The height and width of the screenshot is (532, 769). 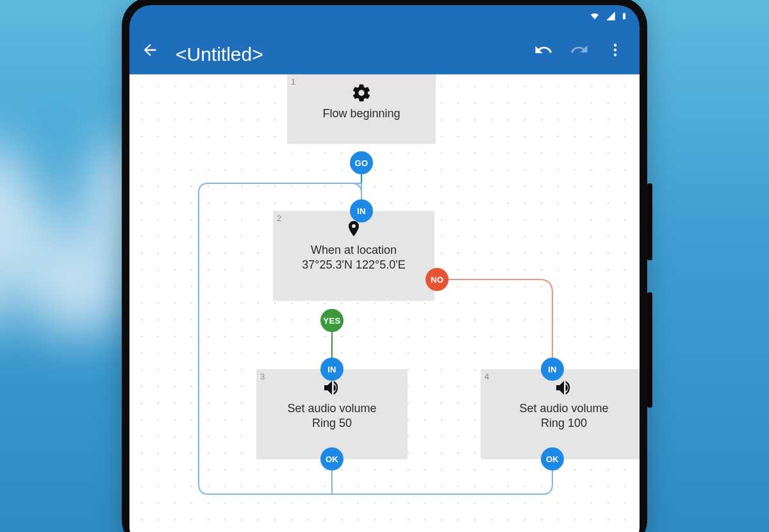 I want to click on block-label: Set audio volume Ring 50, so click(x=332, y=419).